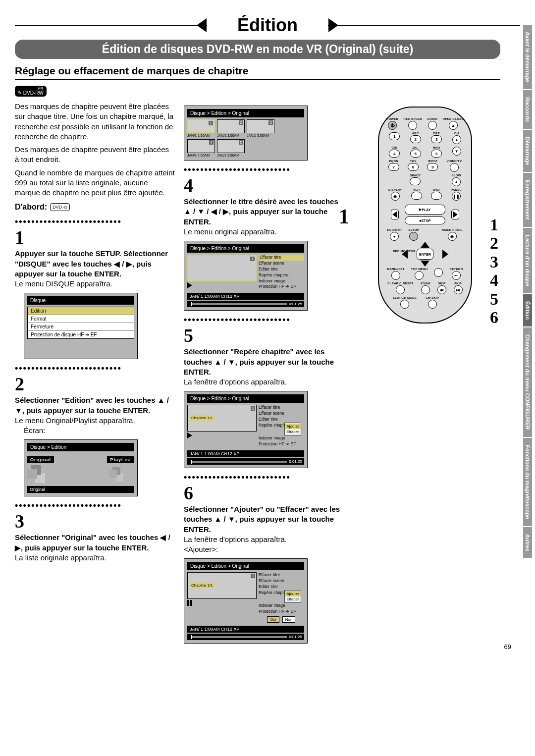  What do you see at coordinates (528, 311) in the screenshot?
I see `tab-edition: Édition` at bounding box center [528, 311].